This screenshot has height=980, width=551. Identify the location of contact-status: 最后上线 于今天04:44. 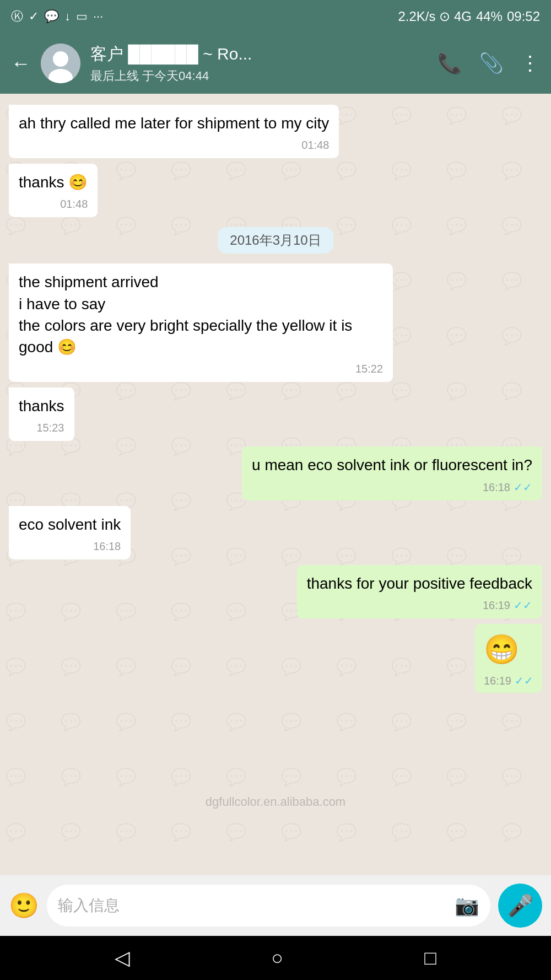
(259, 76).